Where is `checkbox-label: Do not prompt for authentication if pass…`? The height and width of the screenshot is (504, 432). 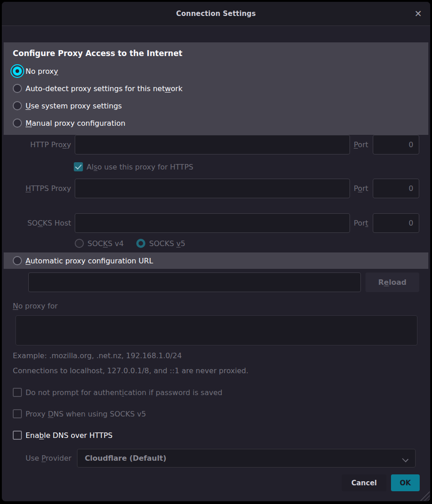 checkbox-label: Do not prompt for authentication if pass… is located at coordinates (124, 393).